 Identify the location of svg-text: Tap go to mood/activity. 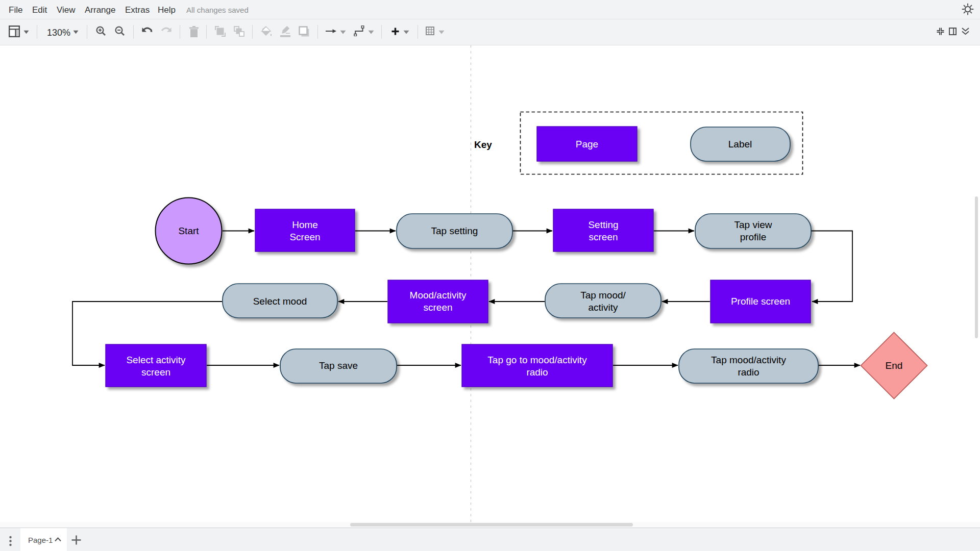
(537, 360).